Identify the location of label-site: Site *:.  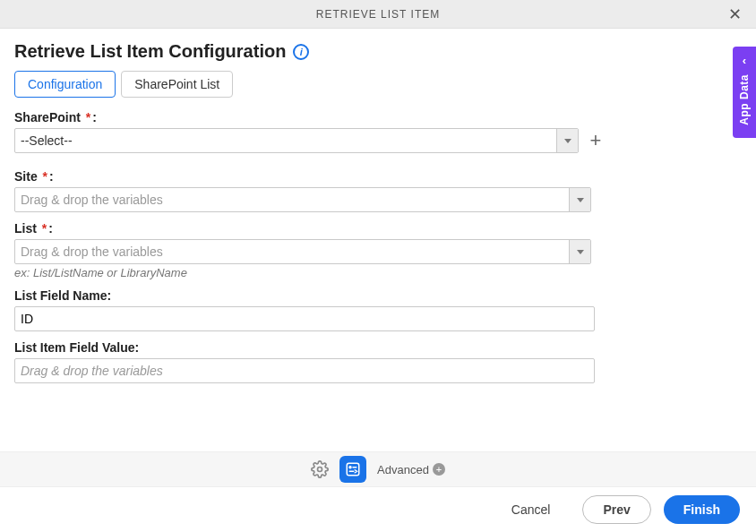
(378, 176).